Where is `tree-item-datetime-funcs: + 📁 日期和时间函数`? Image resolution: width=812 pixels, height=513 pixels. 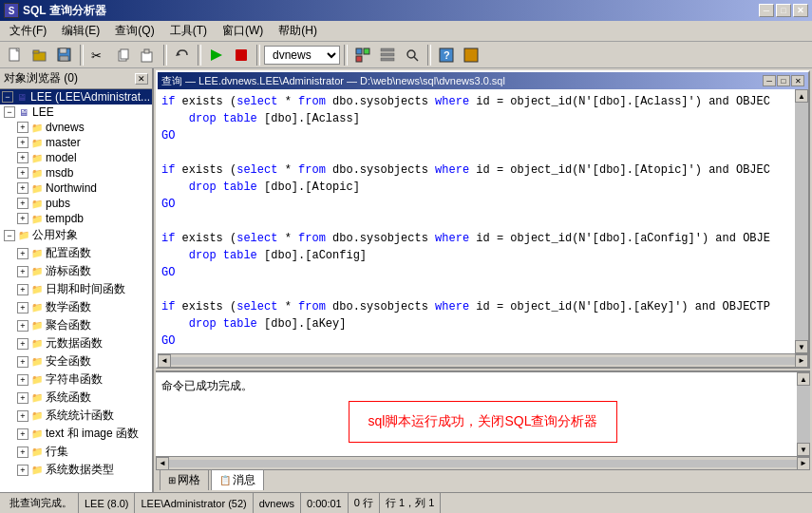 tree-item-datetime-funcs: + 📁 日期和时间函数 is located at coordinates (76, 289).